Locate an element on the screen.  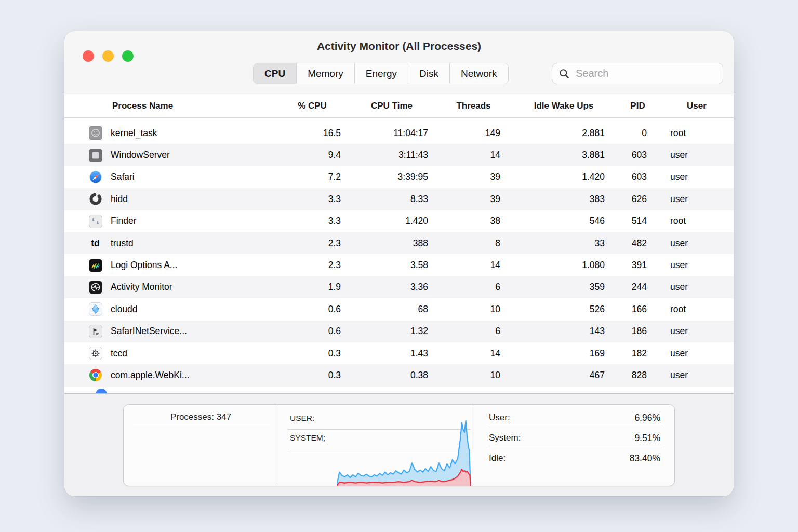
cpu-percent: 0.3 is located at coordinates (312, 353).